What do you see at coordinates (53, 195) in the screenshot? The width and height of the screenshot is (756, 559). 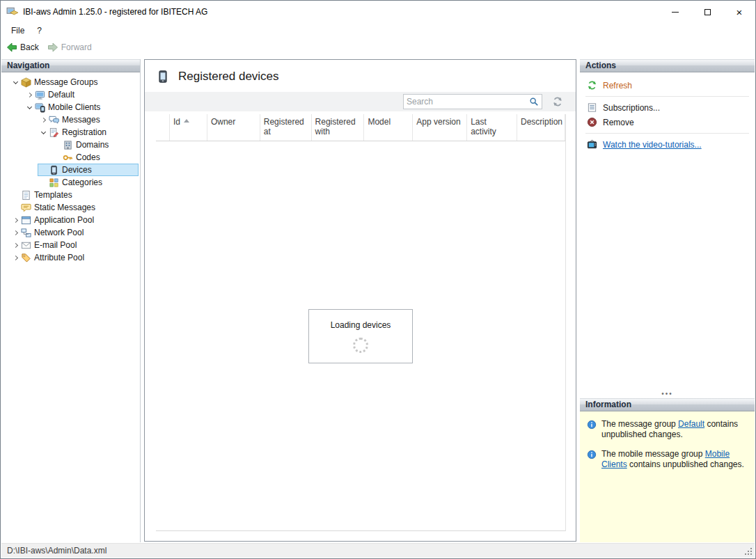 I see `tree-item-label: Templates` at bounding box center [53, 195].